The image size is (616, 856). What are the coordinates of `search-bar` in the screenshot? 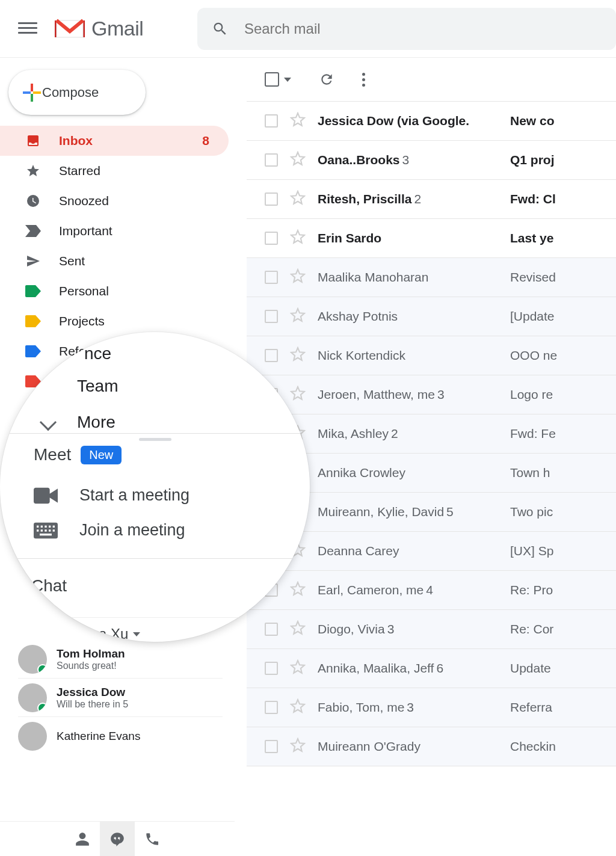 It's located at (407, 29).